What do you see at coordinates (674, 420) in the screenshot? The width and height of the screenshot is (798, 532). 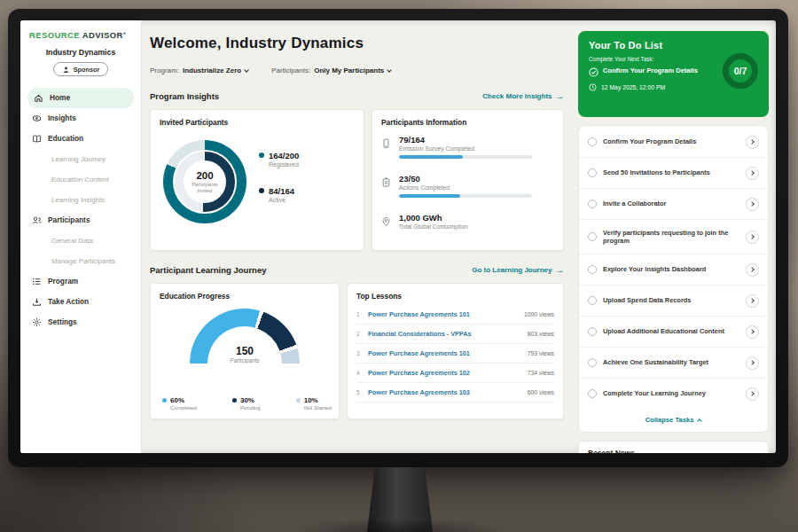 I see `collapse-tasks-button: Collapse Tasks` at bounding box center [674, 420].